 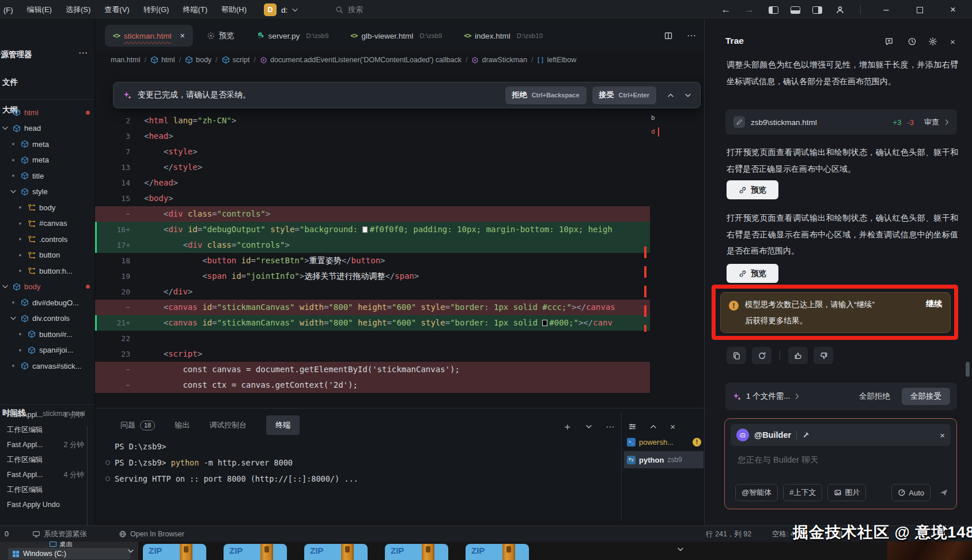 What do you see at coordinates (920, 10) in the screenshot?
I see `window-maximize-button` at bounding box center [920, 10].